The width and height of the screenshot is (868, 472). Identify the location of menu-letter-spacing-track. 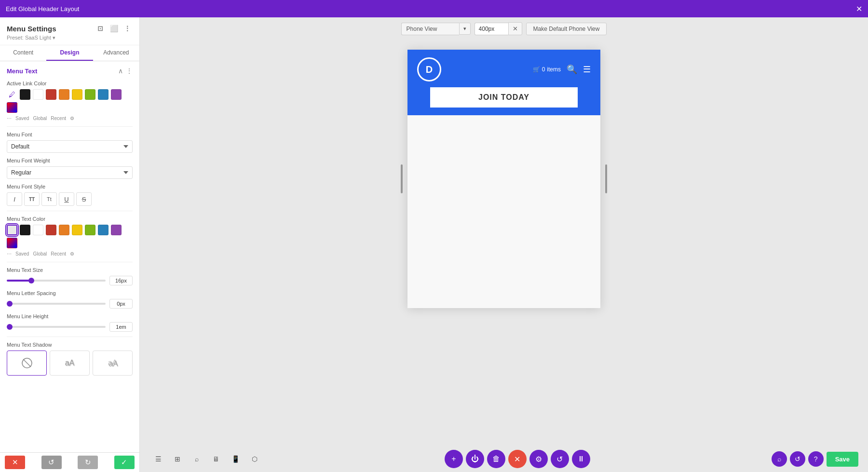
(56, 304).